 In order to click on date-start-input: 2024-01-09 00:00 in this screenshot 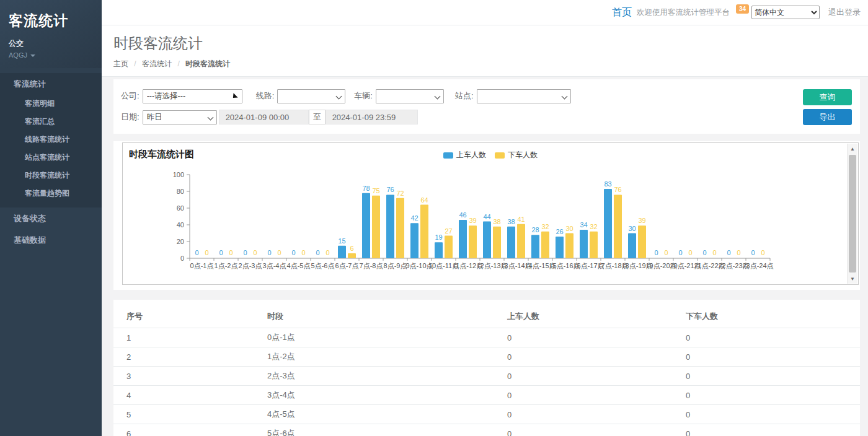, I will do `click(264, 117)`.